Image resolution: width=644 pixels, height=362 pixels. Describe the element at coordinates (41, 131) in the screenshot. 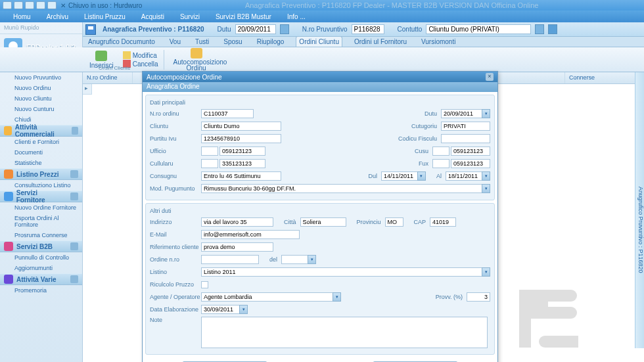

I see `sidebar-section: Attività Commerciali` at that location.